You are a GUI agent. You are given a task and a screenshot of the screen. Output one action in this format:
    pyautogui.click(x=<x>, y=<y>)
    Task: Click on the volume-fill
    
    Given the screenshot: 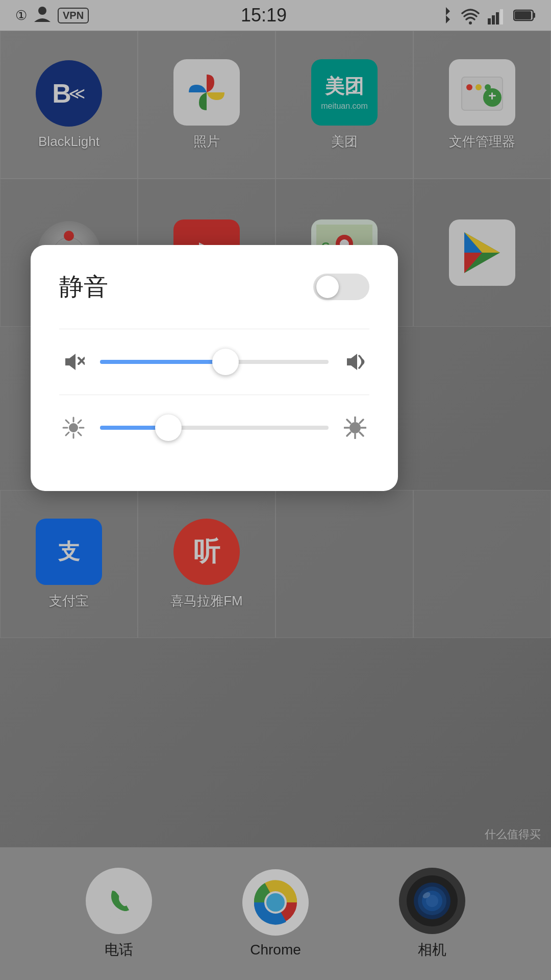 What is the action you would take?
    pyautogui.click(x=163, y=362)
    